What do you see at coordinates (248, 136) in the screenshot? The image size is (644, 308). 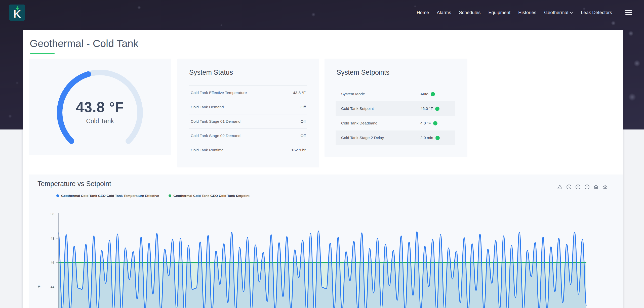 I see `status-row: Cold Tank Stage 02 Demand Off` at bounding box center [248, 136].